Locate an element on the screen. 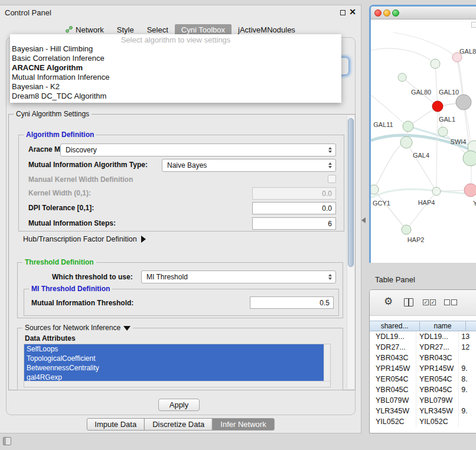 This screenshot has height=450, width=476. tab-label: Cyni Toolbox is located at coordinates (203, 30).